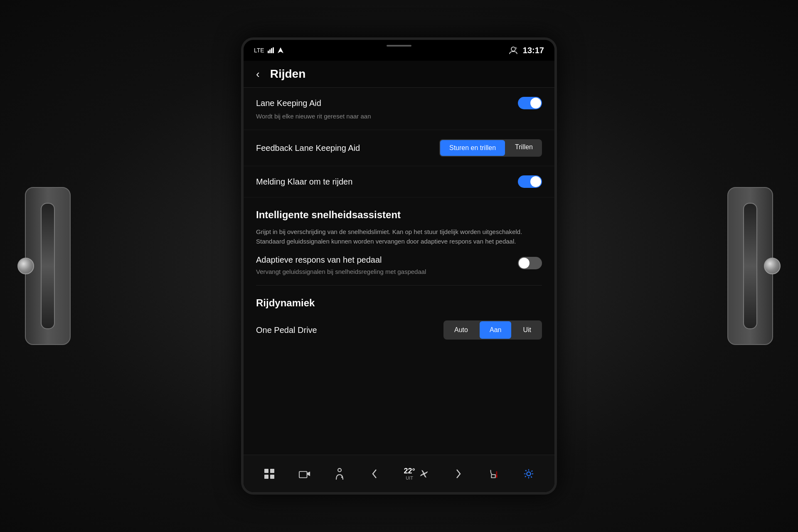 The width and height of the screenshot is (798, 532). What do you see at coordinates (534, 51) in the screenshot?
I see `time-display: 13:17` at bounding box center [534, 51].